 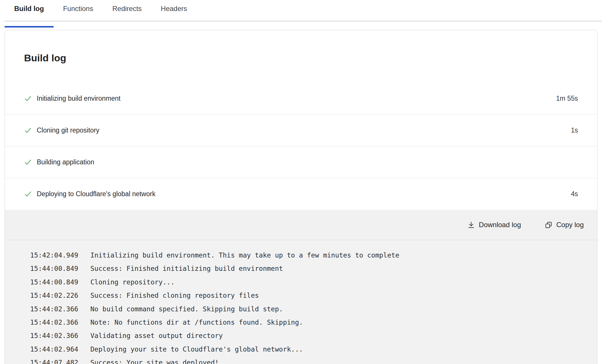 I want to click on stage-duration: 1s, so click(x=574, y=130).